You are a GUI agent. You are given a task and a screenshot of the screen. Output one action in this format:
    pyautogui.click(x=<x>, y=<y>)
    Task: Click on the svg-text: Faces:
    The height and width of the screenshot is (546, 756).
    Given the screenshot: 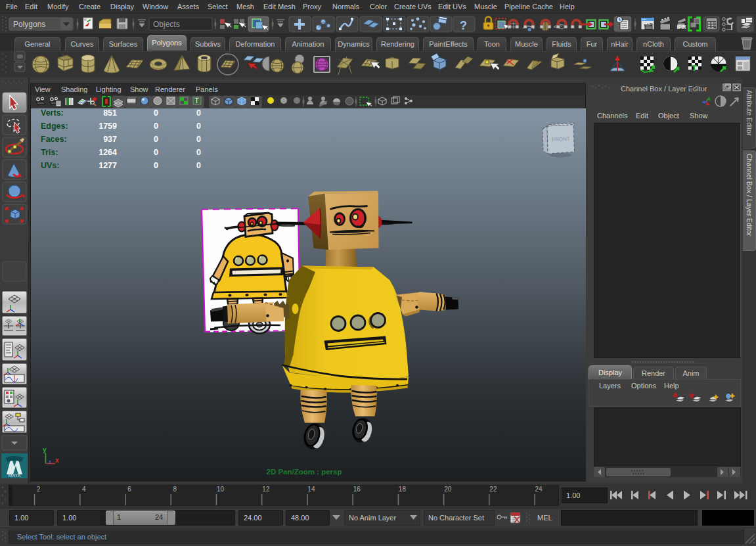 What is the action you would take?
    pyautogui.click(x=54, y=139)
    